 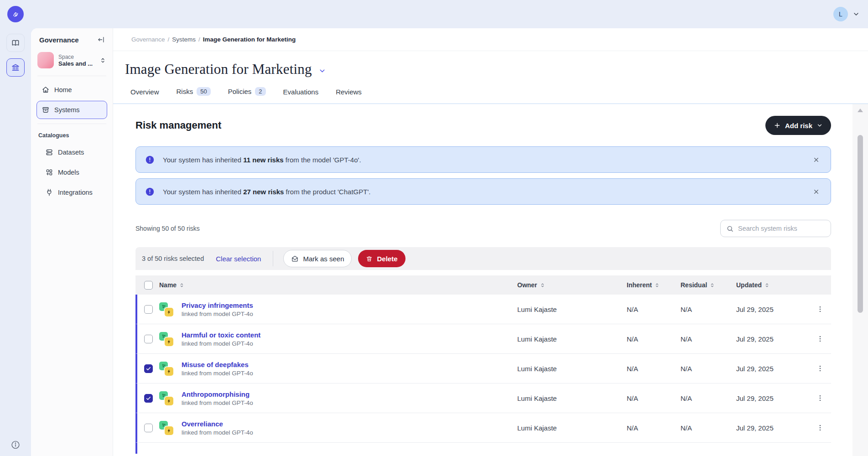 I want to click on alert-text: Your system has inherited 27 new risks f…, so click(x=487, y=192).